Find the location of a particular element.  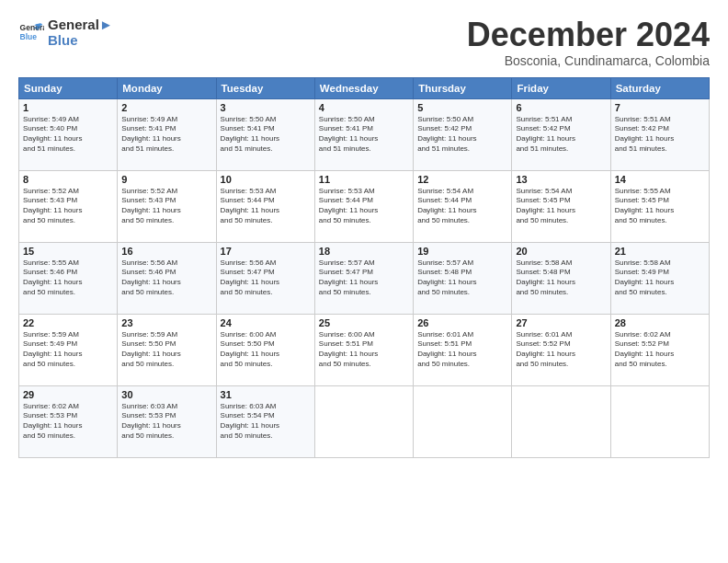

day-number: 1 is located at coordinates (68, 108).